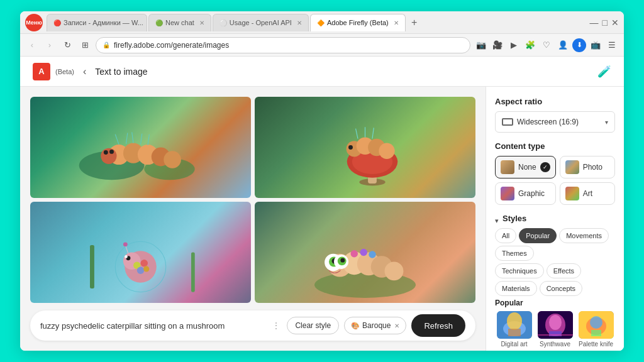 Image resolution: width=644 pixels, height=362 pixels. What do you see at coordinates (365, 147) in the screenshot?
I see `image-cell-top-right` at bounding box center [365, 147].